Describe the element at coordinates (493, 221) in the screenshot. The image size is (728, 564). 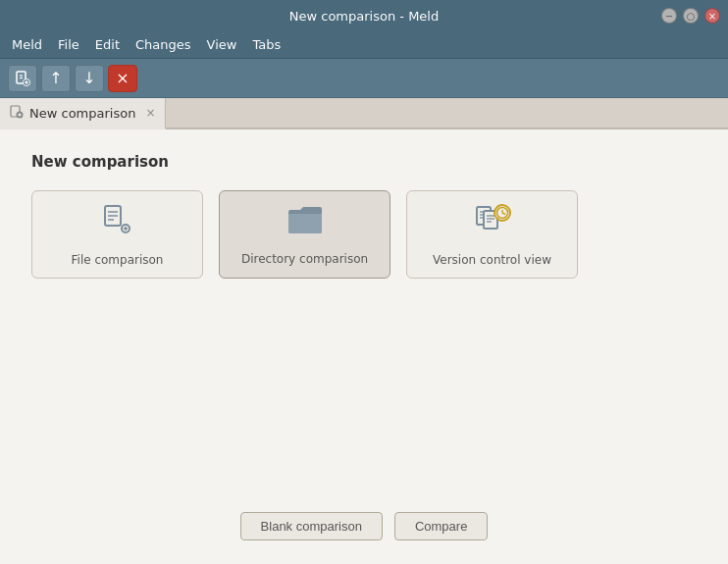
I see `vc-icon-svg` at that location.